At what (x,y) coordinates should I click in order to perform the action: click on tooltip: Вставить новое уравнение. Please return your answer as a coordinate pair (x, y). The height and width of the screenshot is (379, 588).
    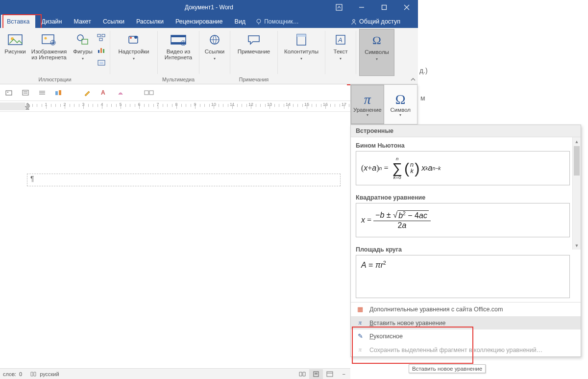
    Looking at the image, I should click on (447, 369).